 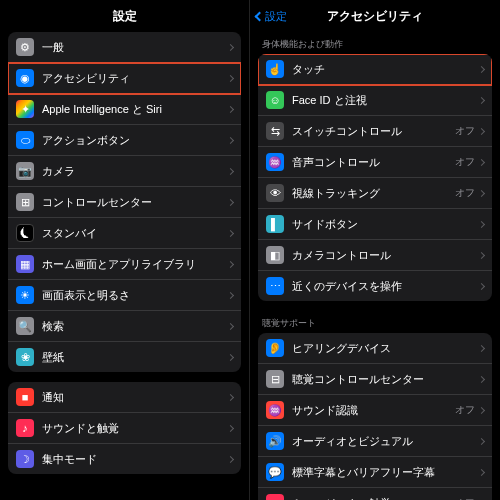 What do you see at coordinates (135, 172) in the screenshot?
I see `row-label: カメラ` at bounding box center [135, 172].